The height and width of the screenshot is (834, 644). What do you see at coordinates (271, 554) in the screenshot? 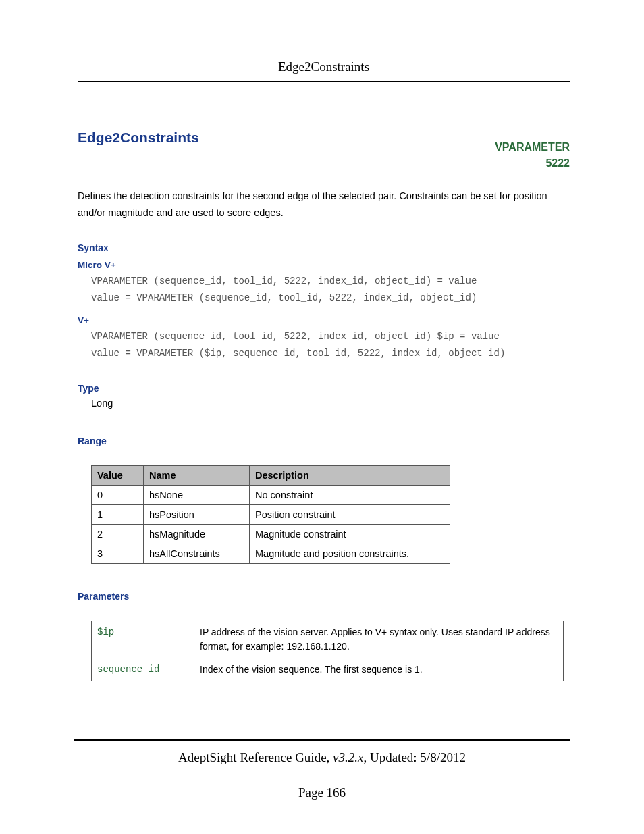
I see `table-row: 3 hsAllConstraints Magnitude and positio…` at bounding box center [271, 554].